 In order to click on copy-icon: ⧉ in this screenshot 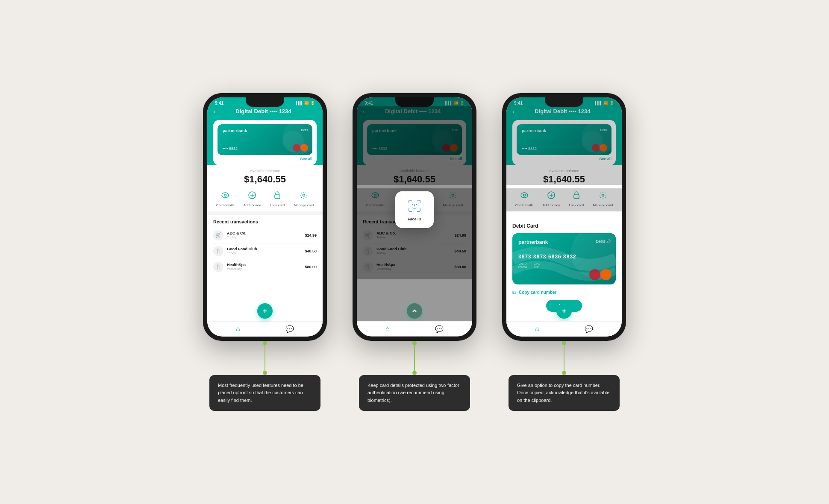, I will do `click(514, 293)`.